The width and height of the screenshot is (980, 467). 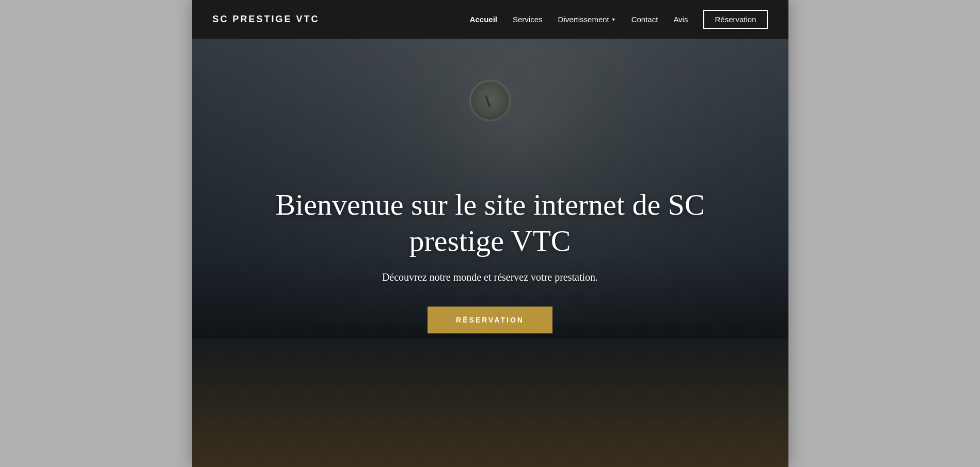 What do you see at coordinates (735, 20) in the screenshot?
I see `nav-item-reservation: Réservation` at bounding box center [735, 20].